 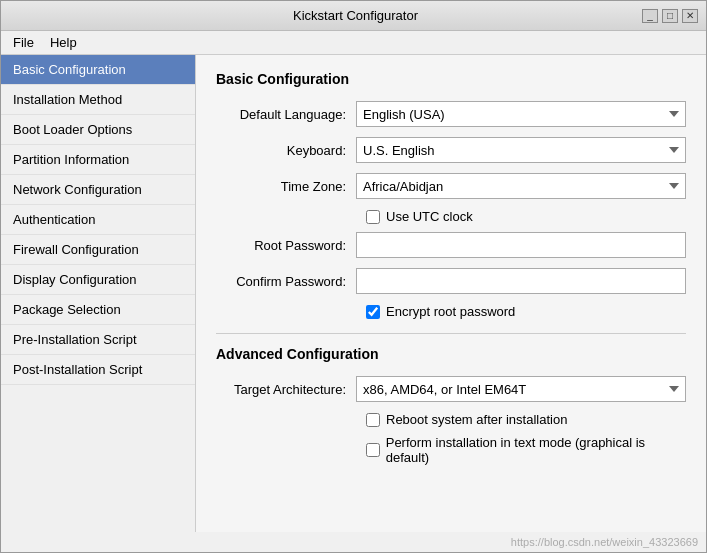 I want to click on target-architecture-control: x86, AMD64, or Intel EM64T, so click(x=521, y=389).